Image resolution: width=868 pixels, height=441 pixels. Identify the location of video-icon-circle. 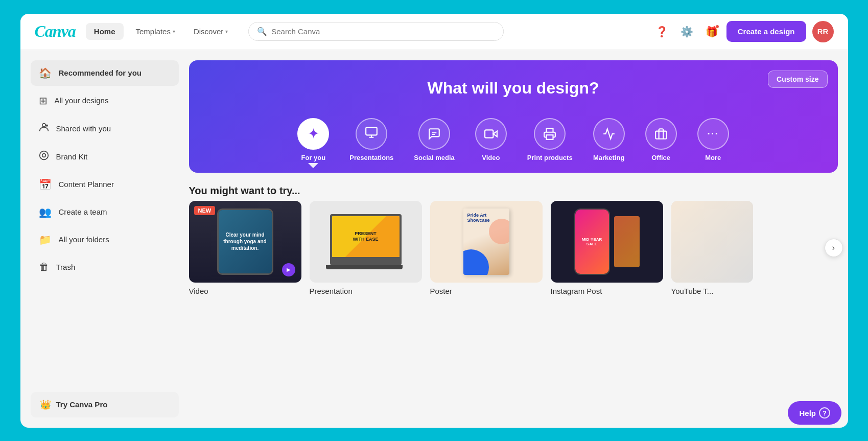
(491, 134).